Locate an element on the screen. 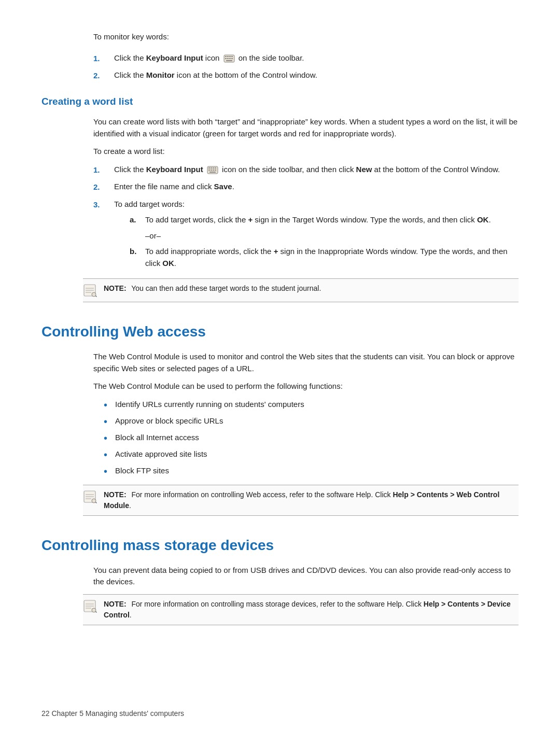  wl-step1-item: 1. Click the Keyboard Input is located at coordinates (306, 170).